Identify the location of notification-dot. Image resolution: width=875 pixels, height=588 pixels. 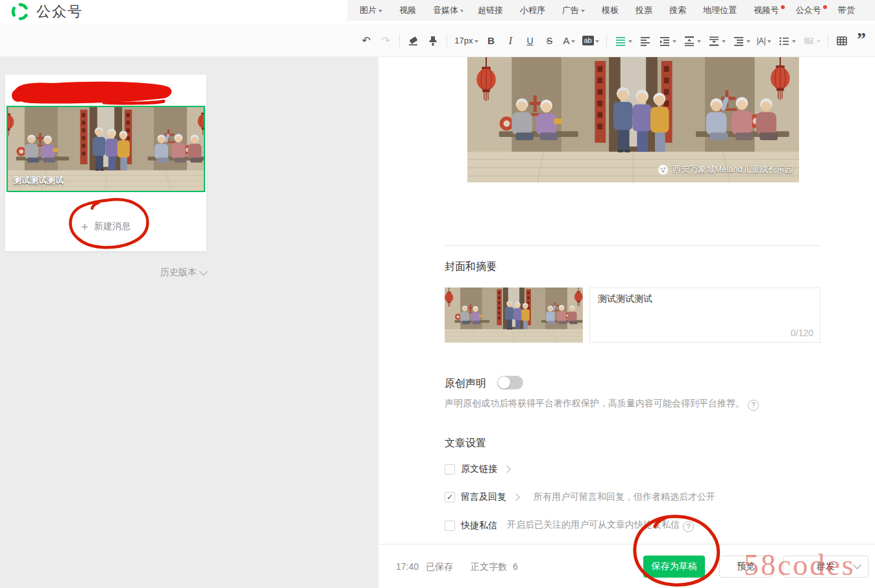
(825, 7).